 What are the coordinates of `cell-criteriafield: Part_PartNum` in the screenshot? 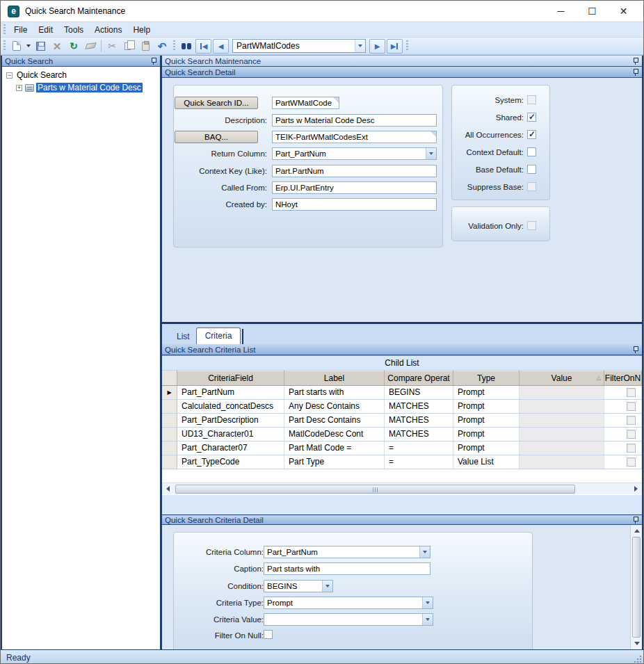 It's located at (231, 392).